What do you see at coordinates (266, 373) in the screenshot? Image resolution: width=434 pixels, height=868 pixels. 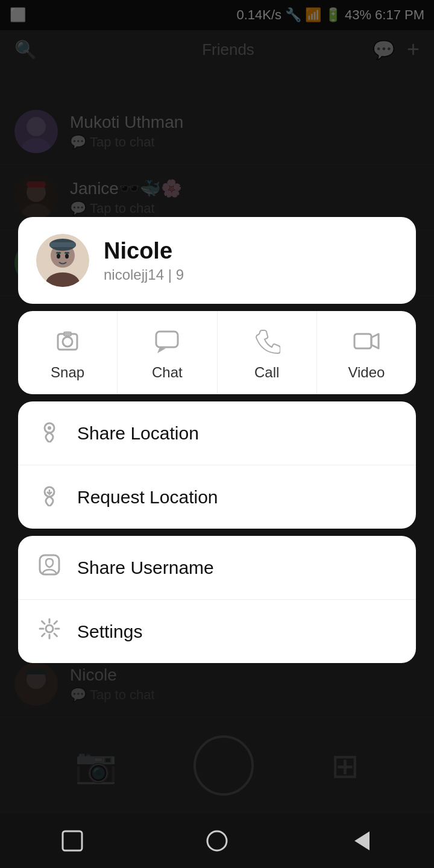 I see `call-label: Call` at bounding box center [266, 373].